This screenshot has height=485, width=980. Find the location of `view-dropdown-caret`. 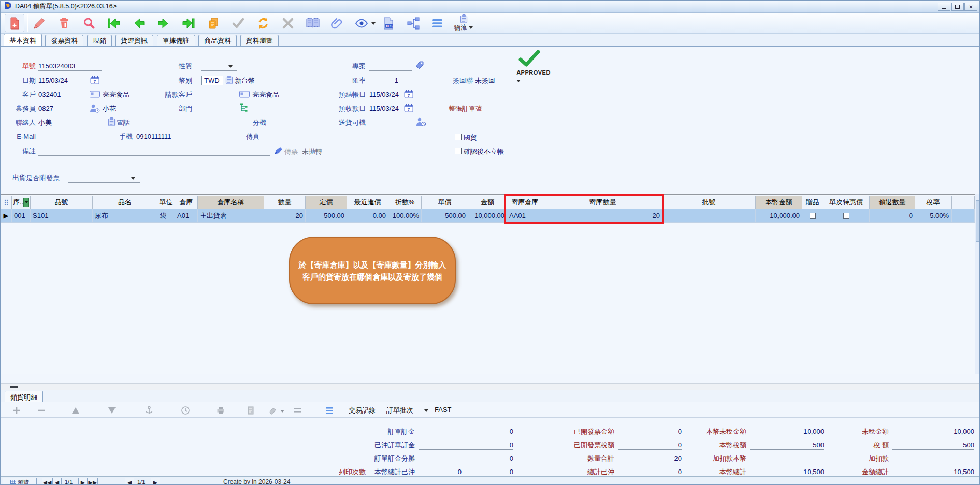

view-dropdown-caret is located at coordinates (373, 24).